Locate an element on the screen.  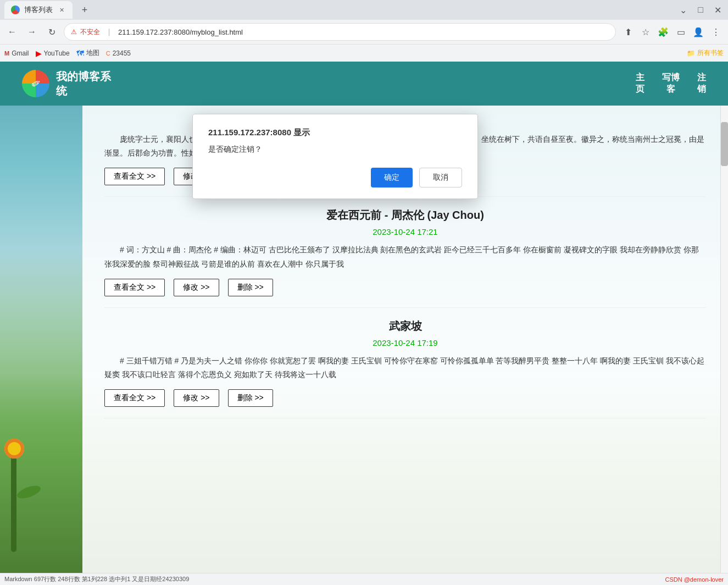
nav-write: 写博客 is located at coordinates (671, 84).